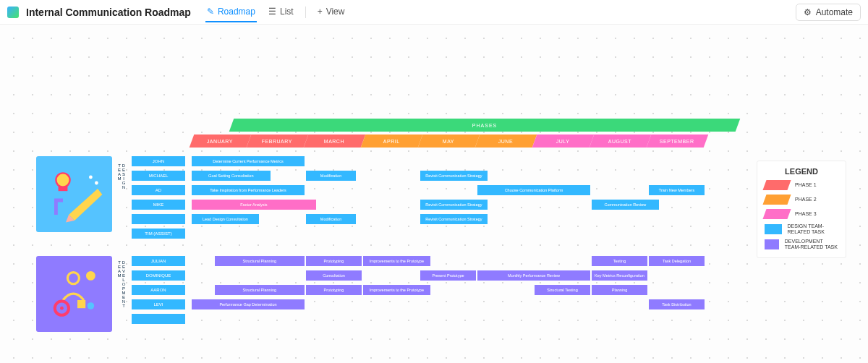 Image resolution: width=868 pixels, height=363 pixels. What do you see at coordinates (434, 12) in the screenshot?
I see `top-bar: Internal Communication Roadmap ✎ Roadmap…` at bounding box center [434, 12].